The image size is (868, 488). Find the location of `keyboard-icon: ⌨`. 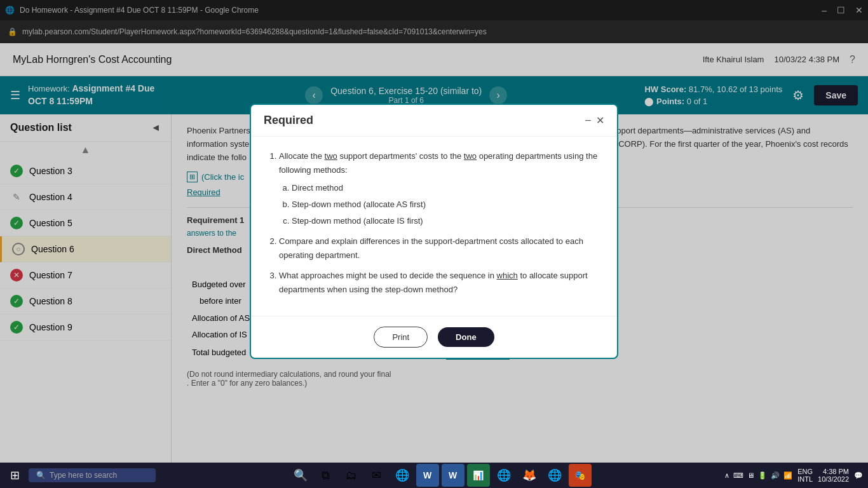

keyboard-icon: ⌨ is located at coordinates (738, 475).